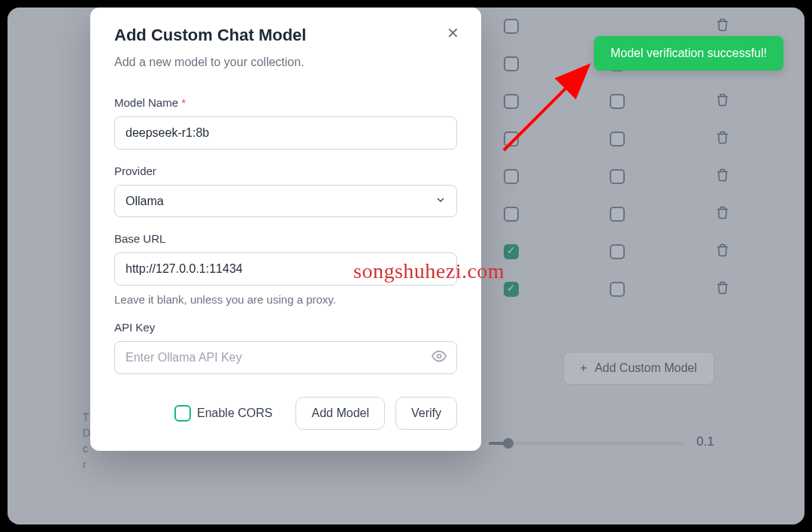 This screenshot has height=532, width=812. Describe the element at coordinates (439, 358) in the screenshot. I see `eye-icon` at that location.